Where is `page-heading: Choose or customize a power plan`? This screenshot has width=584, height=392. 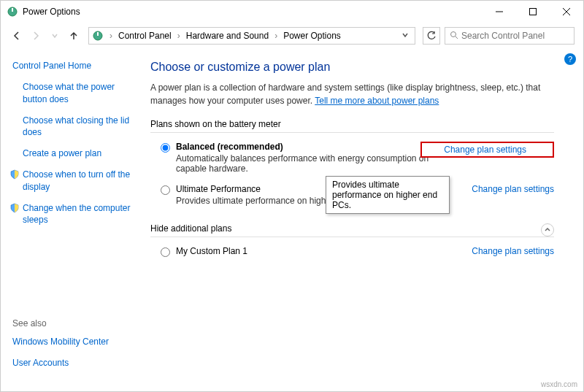 page-heading: Choose or customize a power plan is located at coordinates (352, 67).